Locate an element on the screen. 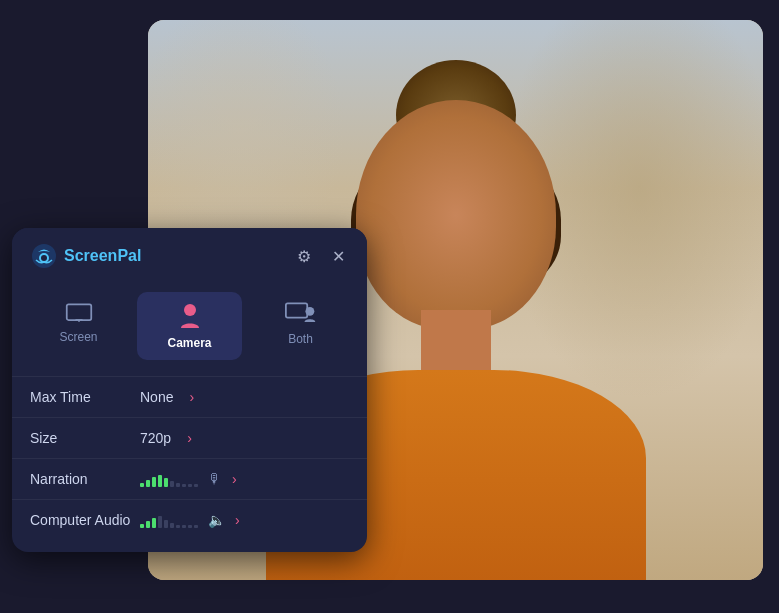 The width and height of the screenshot is (779, 613). both-icon is located at coordinates (301, 314).